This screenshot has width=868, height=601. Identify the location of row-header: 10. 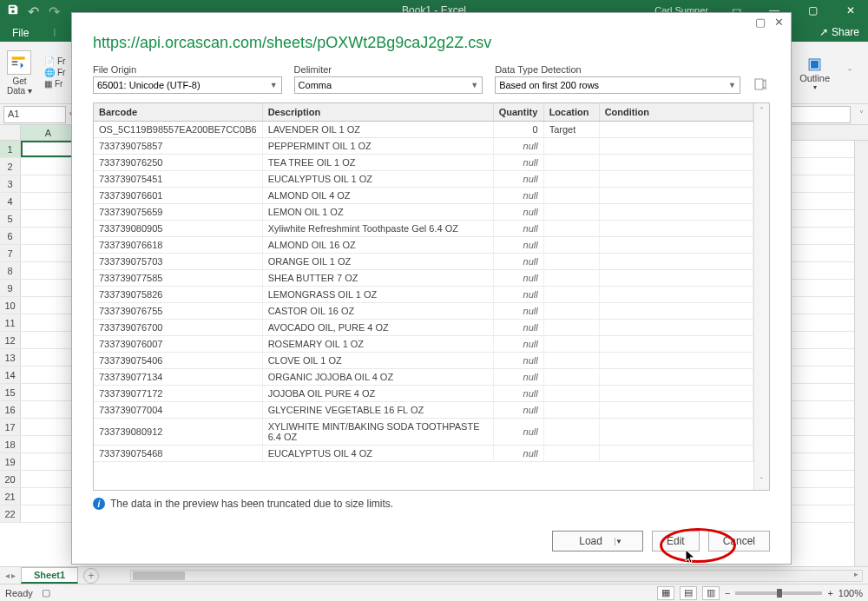
(10, 306).